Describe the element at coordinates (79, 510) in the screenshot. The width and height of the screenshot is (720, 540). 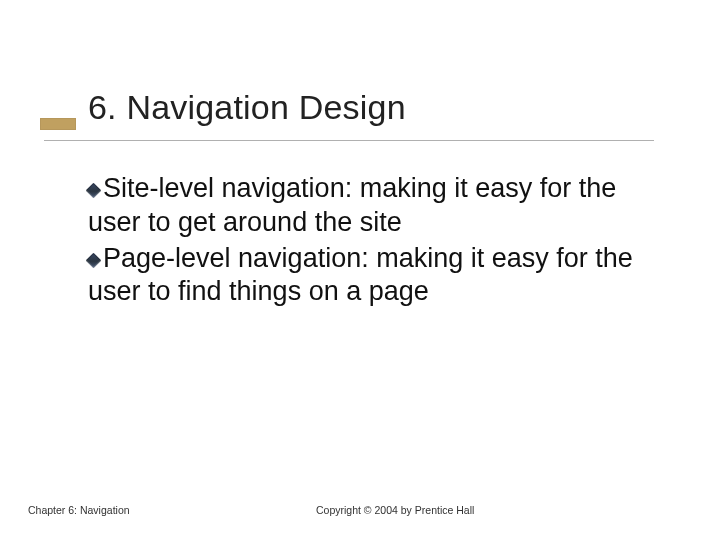
I see `footer-left: Chapter 6: Navigation` at that location.